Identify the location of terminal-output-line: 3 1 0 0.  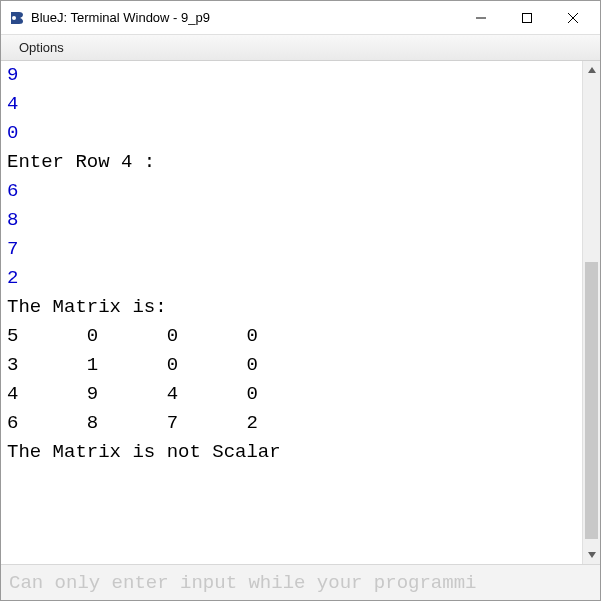
(292, 366).